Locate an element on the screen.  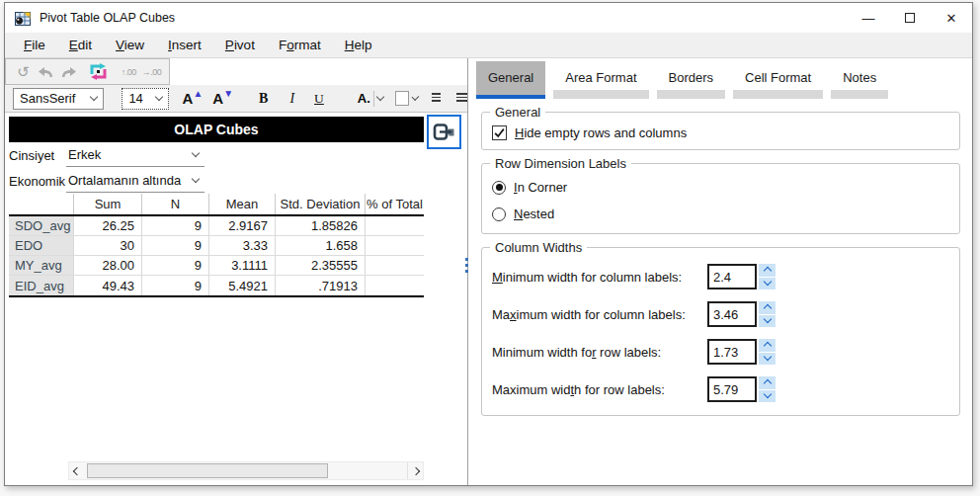
column-header: N is located at coordinates (175, 204).